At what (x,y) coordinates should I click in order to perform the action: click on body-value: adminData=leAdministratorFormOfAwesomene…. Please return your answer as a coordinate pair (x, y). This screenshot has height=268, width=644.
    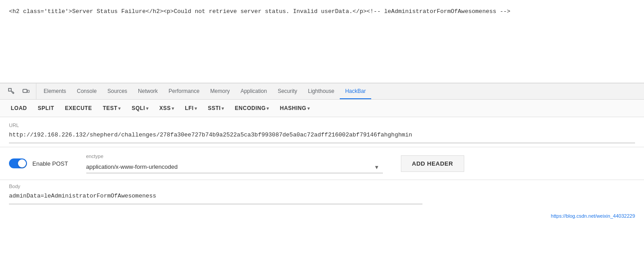
    Looking at the image, I should click on (322, 196).